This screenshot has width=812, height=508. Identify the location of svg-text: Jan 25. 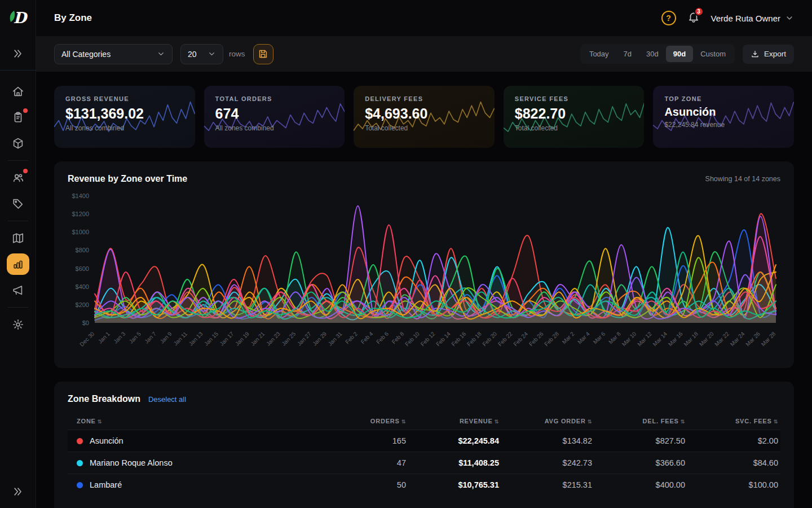
(289, 339).